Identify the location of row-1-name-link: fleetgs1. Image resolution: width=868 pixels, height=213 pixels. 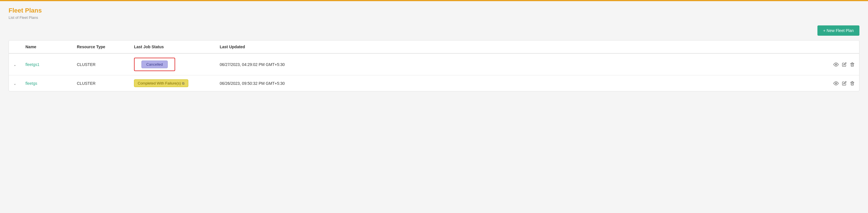
(32, 65).